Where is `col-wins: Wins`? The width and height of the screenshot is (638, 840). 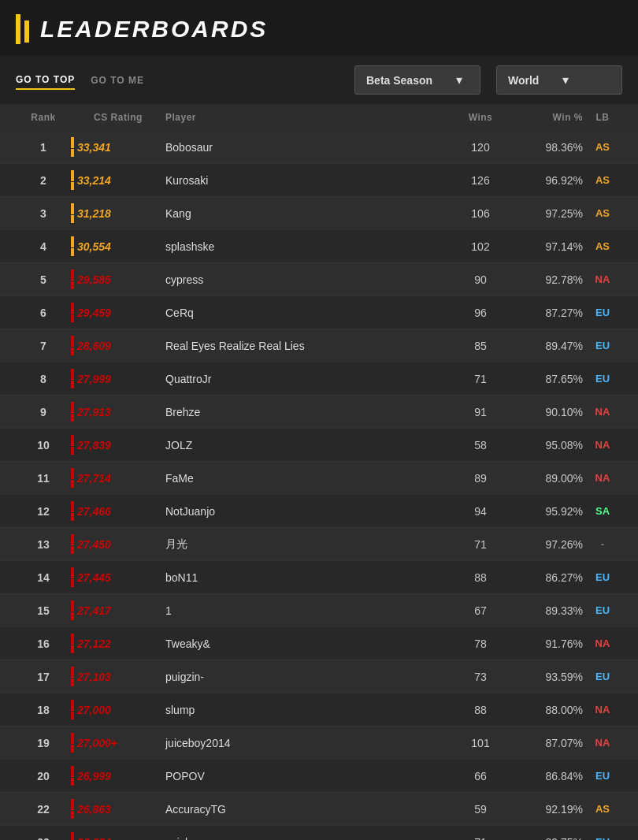 col-wins: Wins is located at coordinates (480, 117).